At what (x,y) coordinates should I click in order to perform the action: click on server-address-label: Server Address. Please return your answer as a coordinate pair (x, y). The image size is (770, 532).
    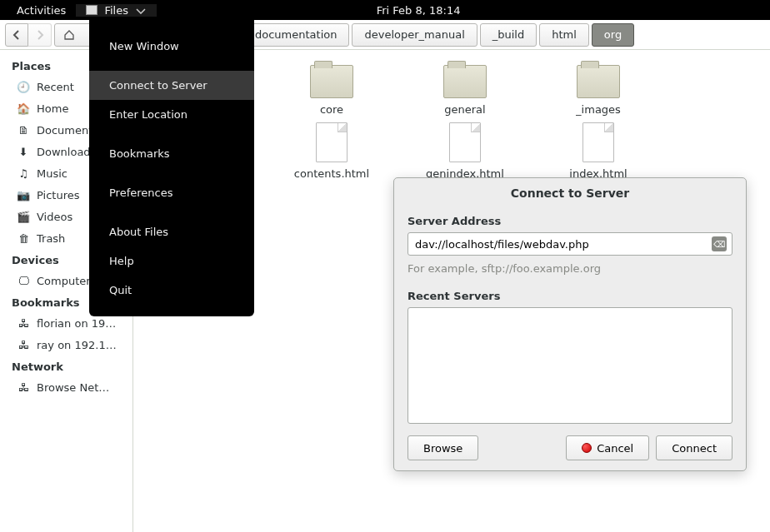
    Looking at the image, I should click on (570, 221).